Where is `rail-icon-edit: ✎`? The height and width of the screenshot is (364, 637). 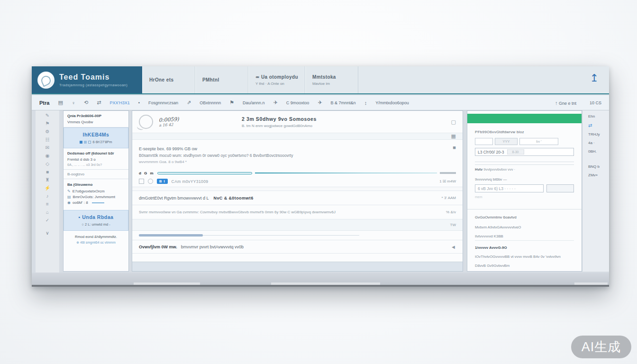
rail-icon-edit: ✎ is located at coordinates (47, 116).